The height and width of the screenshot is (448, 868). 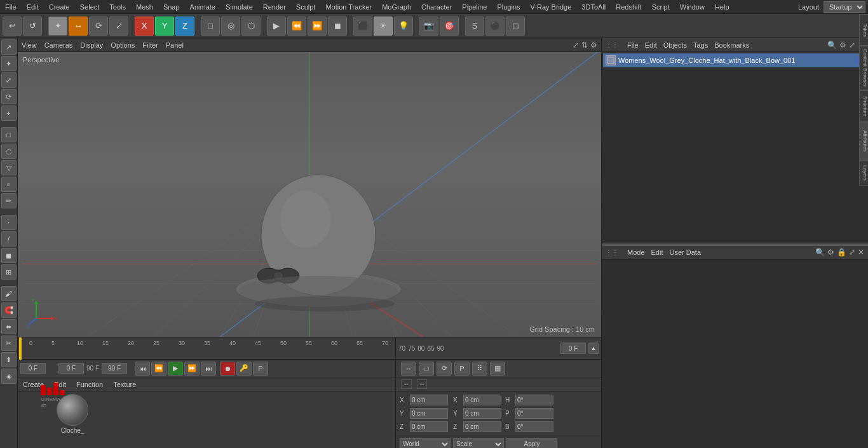 What do you see at coordinates (297, 26) in the screenshot?
I see `render-region-button: ⏪` at bounding box center [297, 26].